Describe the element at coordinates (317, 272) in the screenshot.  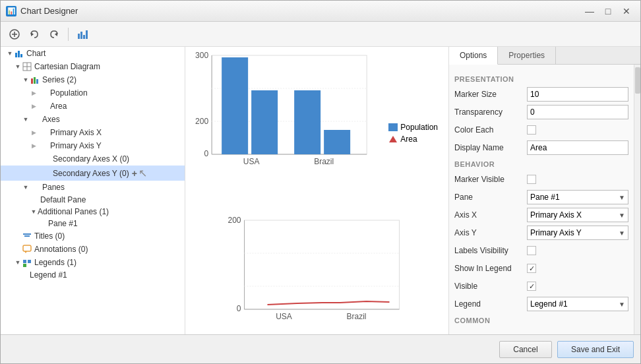
I see `chart-svg-bottom: 200 0 USA Brazil` at that location.